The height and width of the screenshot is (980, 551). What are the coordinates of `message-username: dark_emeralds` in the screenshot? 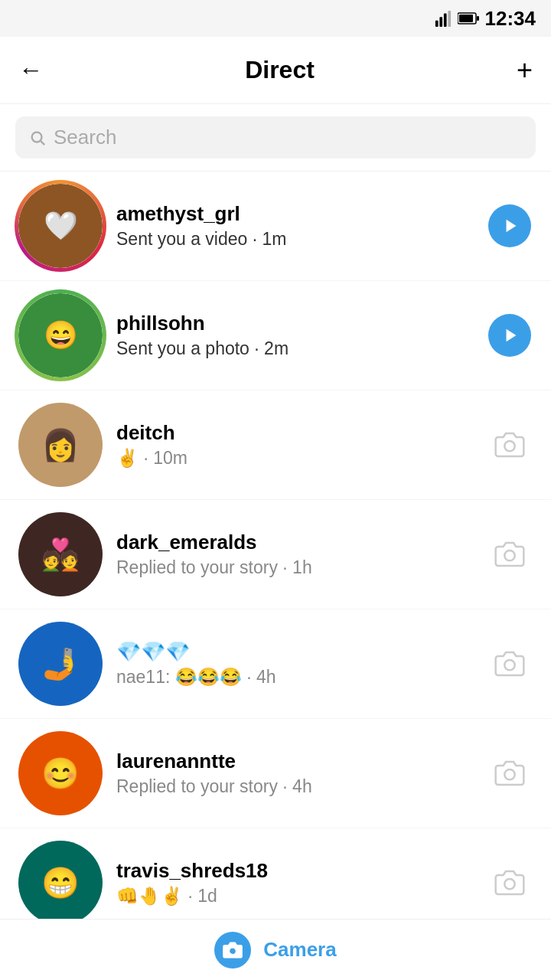 It's located at (302, 542).